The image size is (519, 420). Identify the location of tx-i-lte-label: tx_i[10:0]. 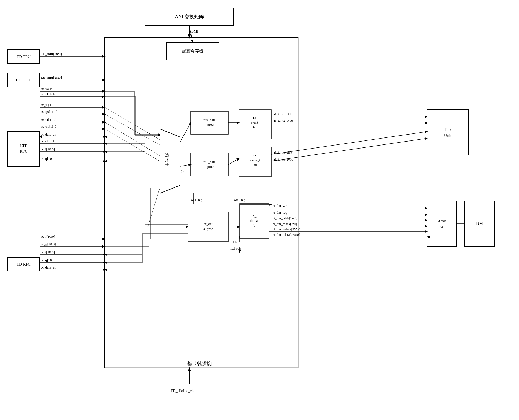
(48, 149).